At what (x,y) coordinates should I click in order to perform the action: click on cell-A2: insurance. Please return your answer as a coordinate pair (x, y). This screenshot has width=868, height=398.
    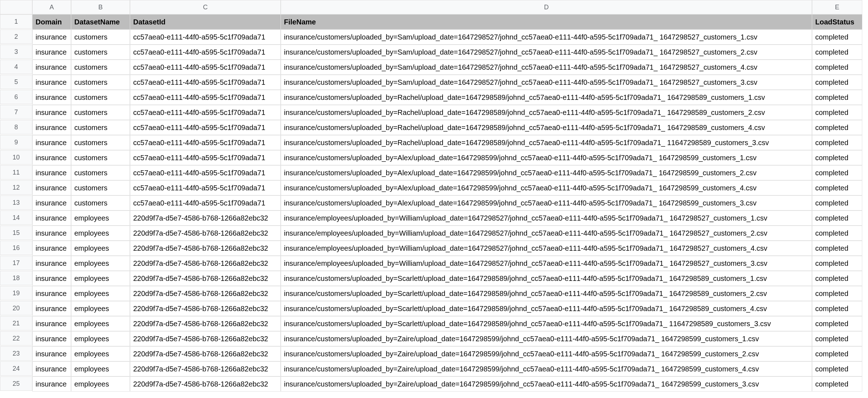
    Looking at the image, I should click on (52, 37).